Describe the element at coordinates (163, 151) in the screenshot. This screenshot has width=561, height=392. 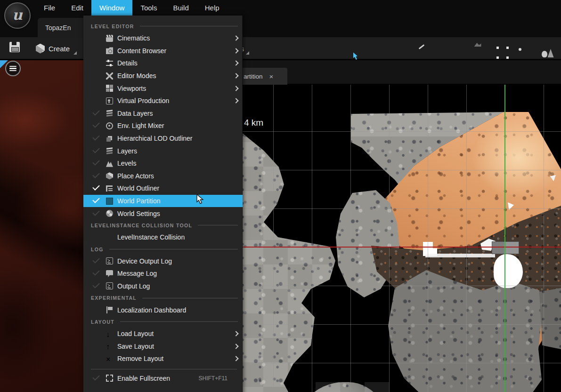
I see `layers-menu-item: Layers` at that location.